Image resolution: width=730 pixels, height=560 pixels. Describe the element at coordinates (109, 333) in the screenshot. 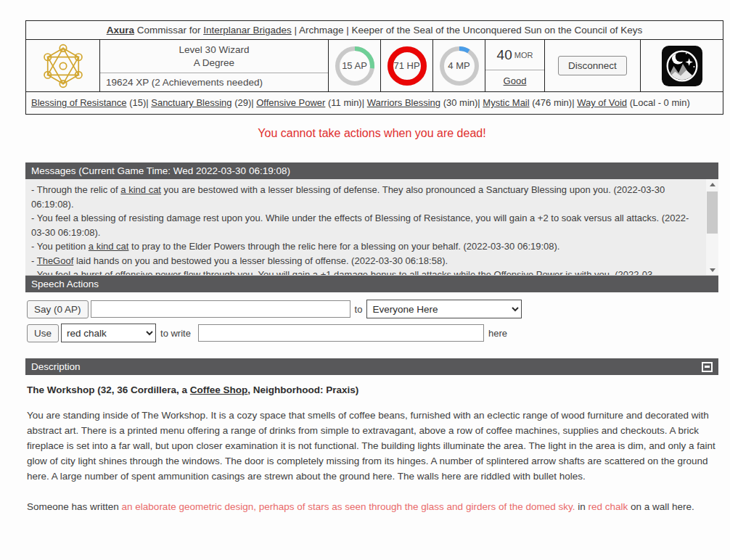

I see `item-select: red chalk` at that location.